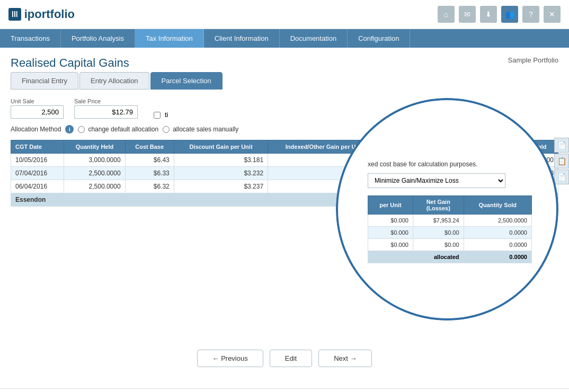 The width and height of the screenshot is (569, 392). I want to click on td-cost-base: $6.33, so click(149, 174).